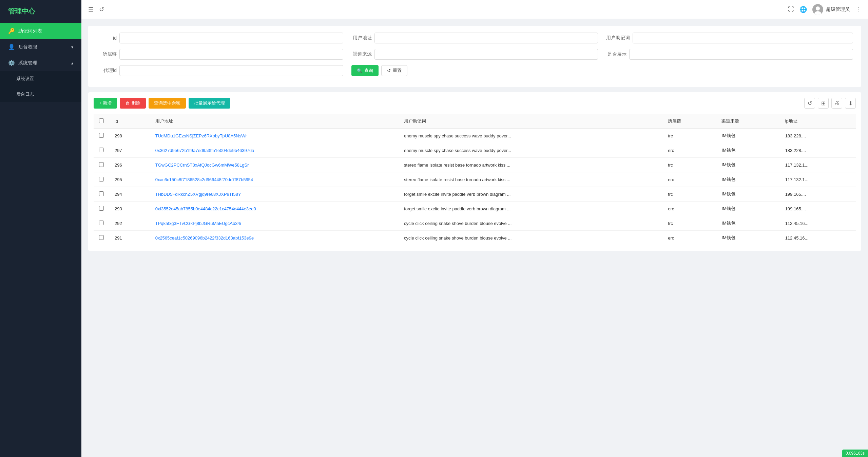 The width and height of the screenshot is (868, 457). I want to click on header-right: ⛶ 🌐 超级管理员 ⋮, so click(825, 9).